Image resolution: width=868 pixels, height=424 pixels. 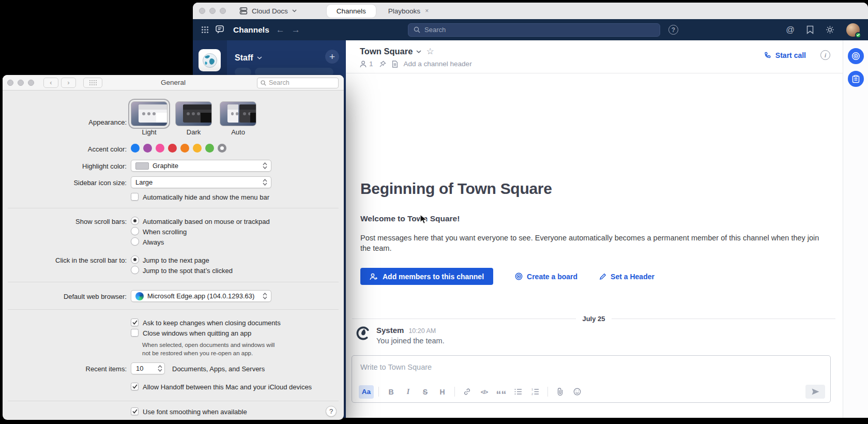 What do you see at coordinates (534, 30) in the screenshot?
I see `global-search-input: Search` at bounding box center [534, 30].